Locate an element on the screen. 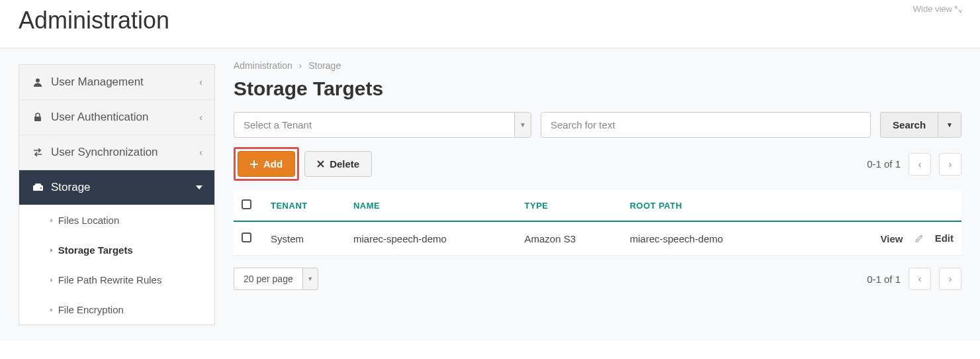  column-root-path: ROOT PATH is located at coordinates (708, 205).